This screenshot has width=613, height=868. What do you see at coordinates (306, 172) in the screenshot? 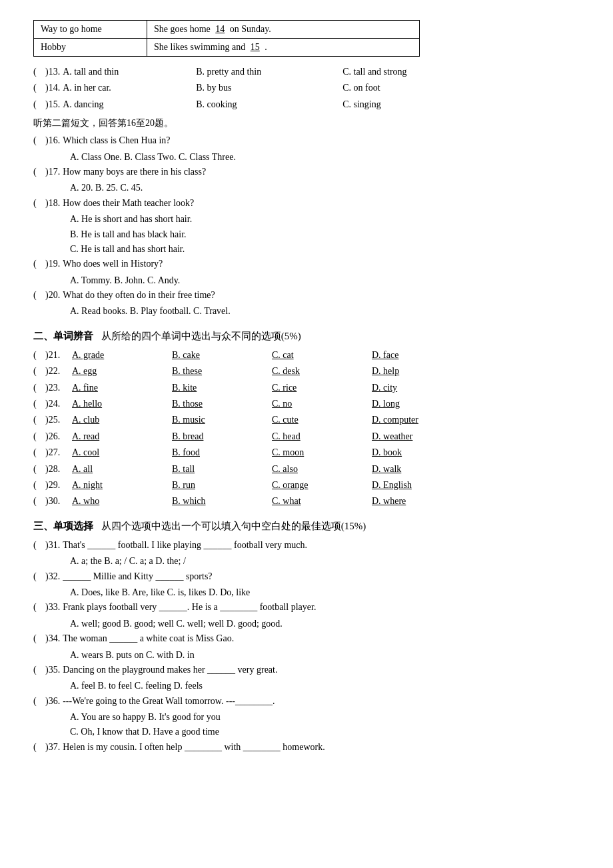
I see `q17-line: ( )17. How many boys are there in his cl…` at bounding box center [306, 172].